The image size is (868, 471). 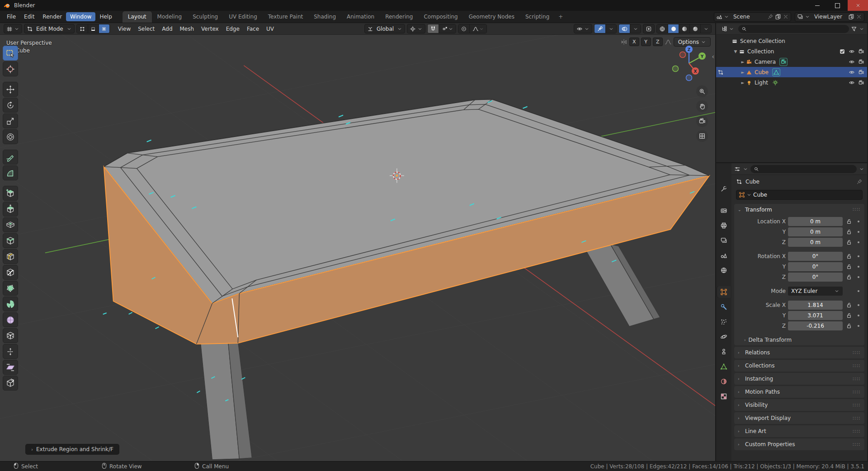 What do you see at coordinates (724, 382) in the screenshot?
I see `properties-tab-material` at bounding box center [724, 382].